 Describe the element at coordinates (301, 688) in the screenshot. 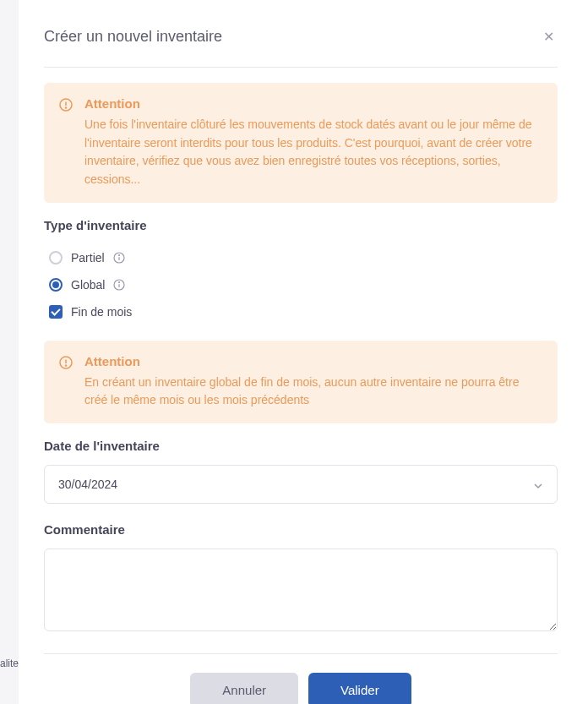

I see `modal-footer: Annuler Valider` at that location.